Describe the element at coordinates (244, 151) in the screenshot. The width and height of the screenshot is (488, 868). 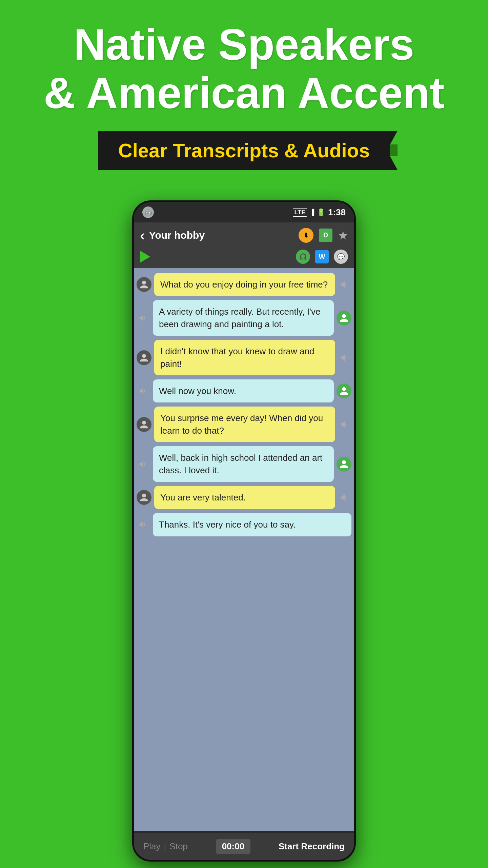
I see `banner-text: Clear Transcripts & Audios` at that location.